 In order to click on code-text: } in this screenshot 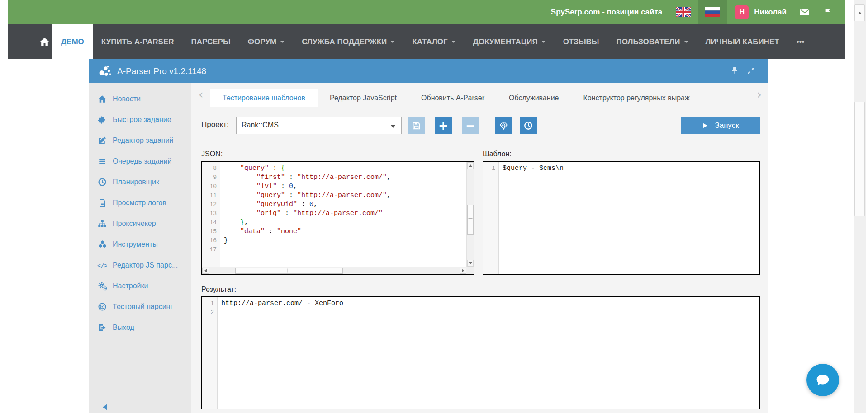, I will do `click(224, 241)`.